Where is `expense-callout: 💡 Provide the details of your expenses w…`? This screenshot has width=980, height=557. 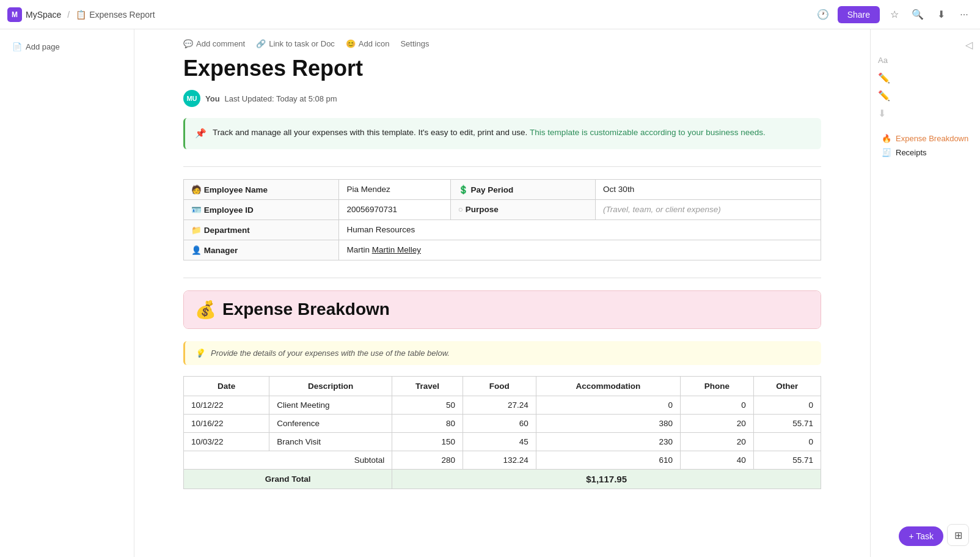
expense-callout: 💡 Provide the details of your expenses w… is located at coordinates (502, 353).